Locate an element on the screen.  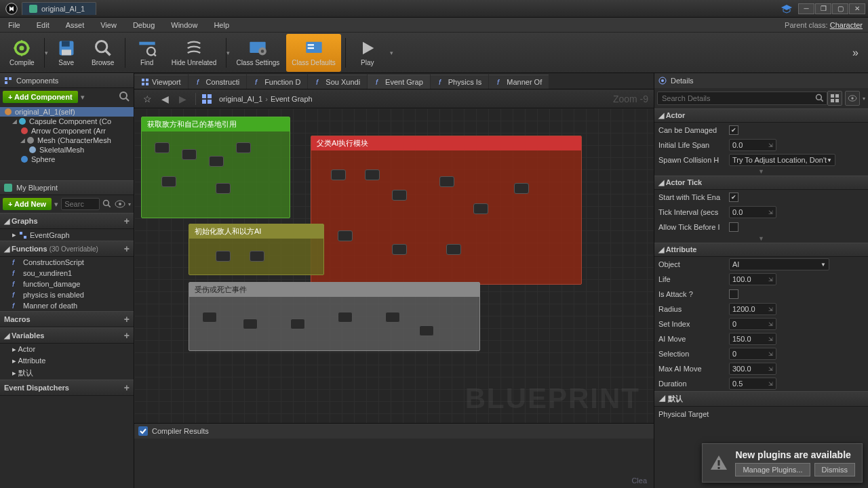
number-field: 0.0⇲ is located at coordinates (753, 212).